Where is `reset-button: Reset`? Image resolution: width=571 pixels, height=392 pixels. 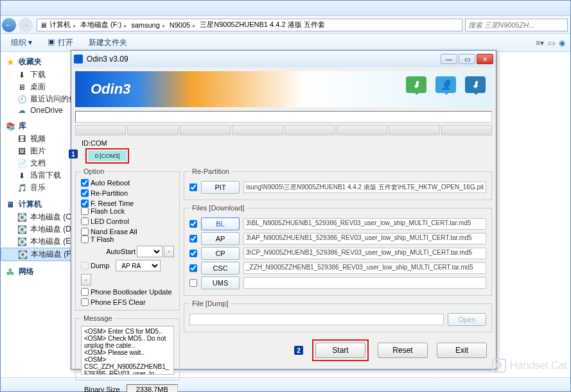
reset-button: Reset is located at coordinates (403, 350).